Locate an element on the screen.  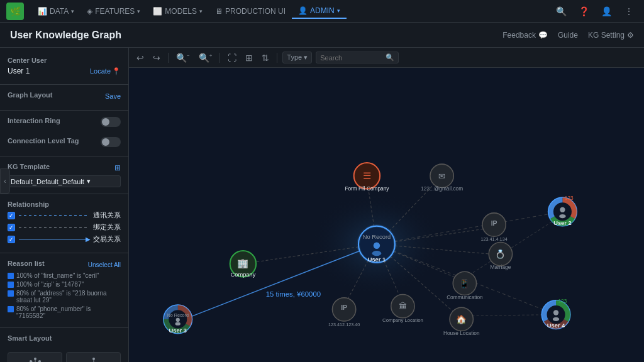
nav-models: ⬜ MODELS ▾ is located at coordinates (177, 11).